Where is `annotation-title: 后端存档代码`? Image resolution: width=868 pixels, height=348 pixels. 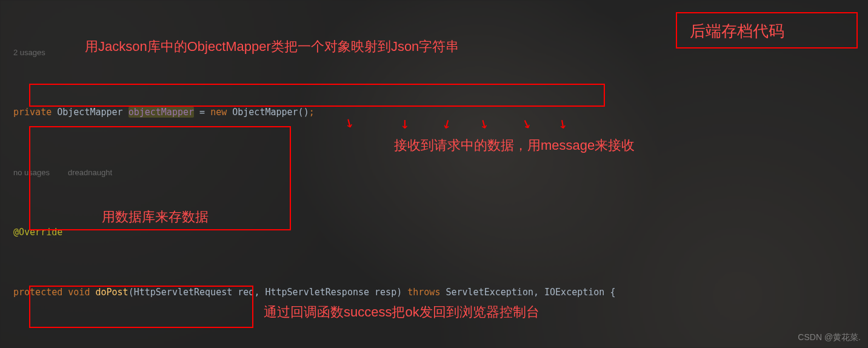 annotation-title: 后端存档代码 is located at coordinates (737, 32).